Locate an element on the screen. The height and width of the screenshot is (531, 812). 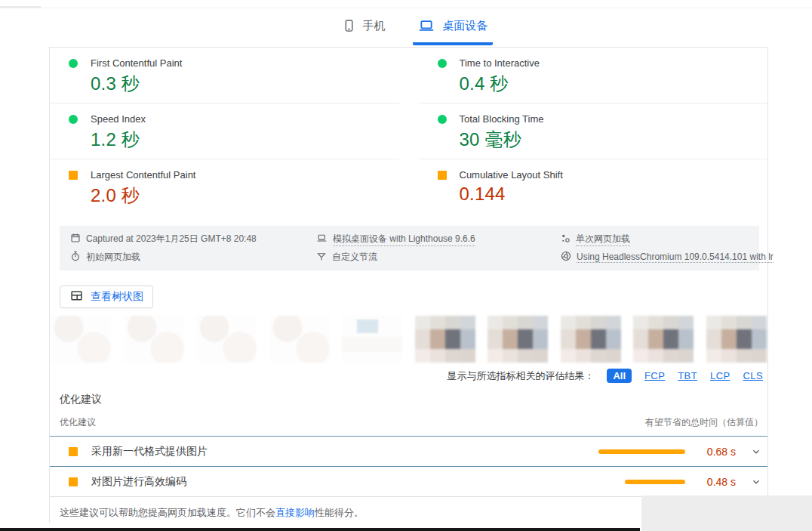
metric-value: 0.144 is located at coordinates (614, 194).